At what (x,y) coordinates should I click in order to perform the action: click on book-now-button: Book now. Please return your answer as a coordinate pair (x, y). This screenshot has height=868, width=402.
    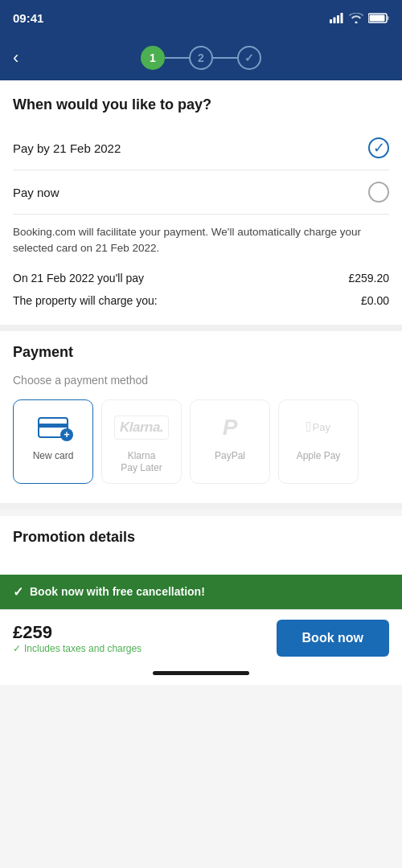
    Looking at the image, I should click on (333, 638).